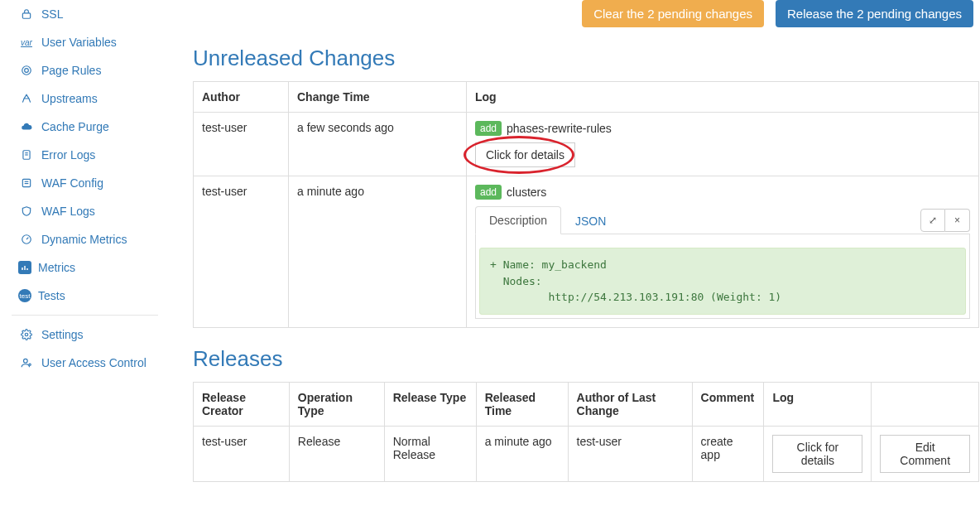  Describe the element at coordinates (26, 211) in the screenshot. I see `shield-icon` at that location.